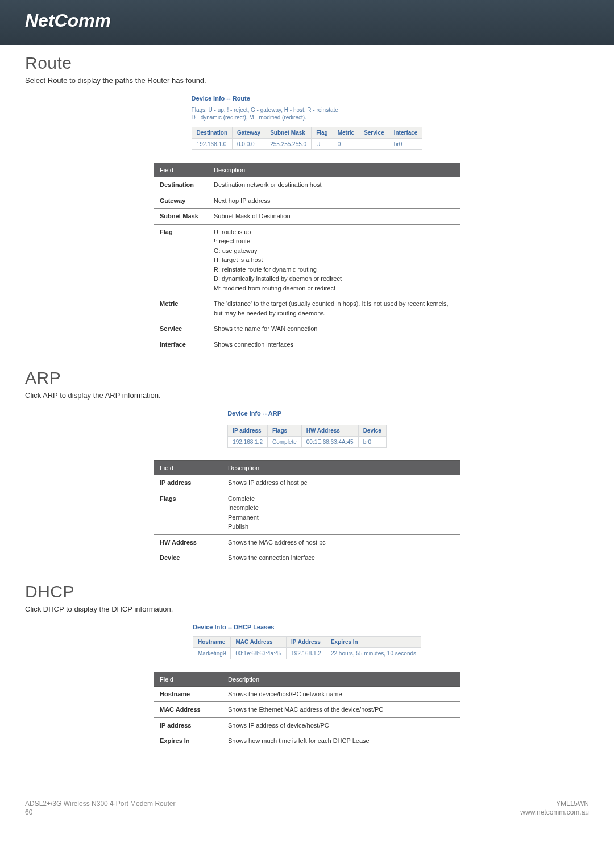 The image size is (614, 868). Describe the element at coordinates (181, 309) in the screenshot. I see `field-name: Metric` at that location.